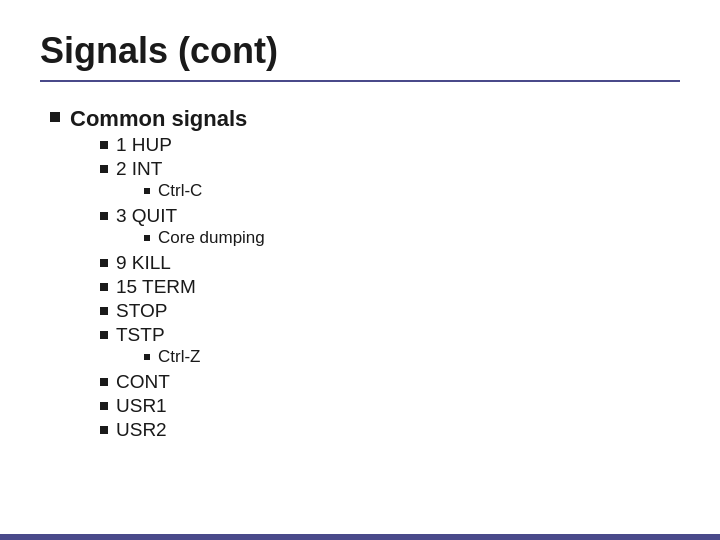 The width and height of the screenshot is (720, 540). I want to click on level3-list: Ctrl-C, so click(159, 191).